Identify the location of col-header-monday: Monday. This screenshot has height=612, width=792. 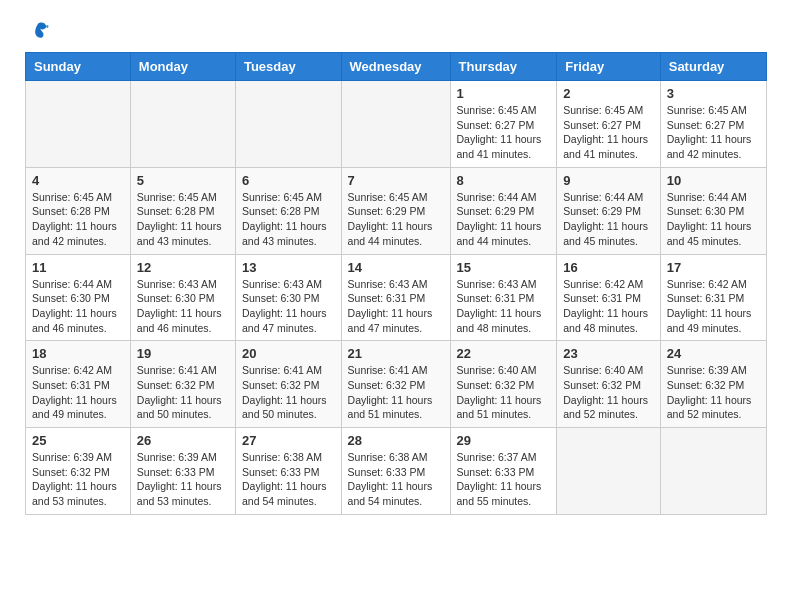
(182, 67).